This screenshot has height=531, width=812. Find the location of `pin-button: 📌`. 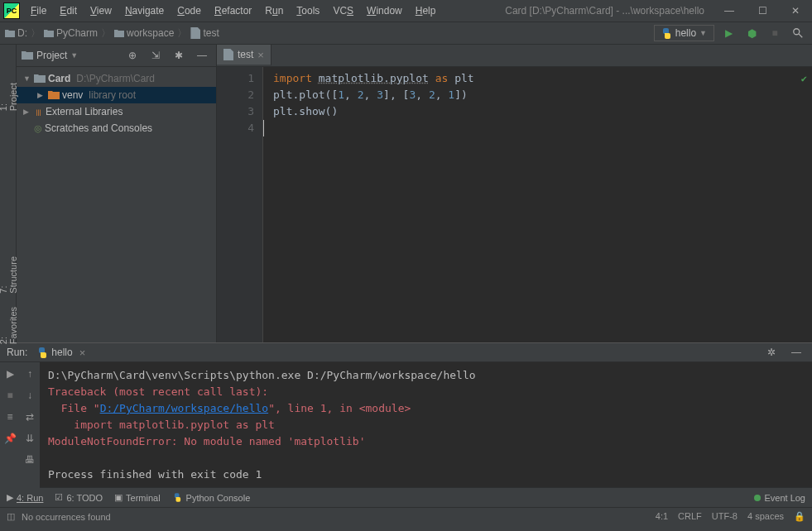

pin-button: 📌 is located at coordinates (10, 438).